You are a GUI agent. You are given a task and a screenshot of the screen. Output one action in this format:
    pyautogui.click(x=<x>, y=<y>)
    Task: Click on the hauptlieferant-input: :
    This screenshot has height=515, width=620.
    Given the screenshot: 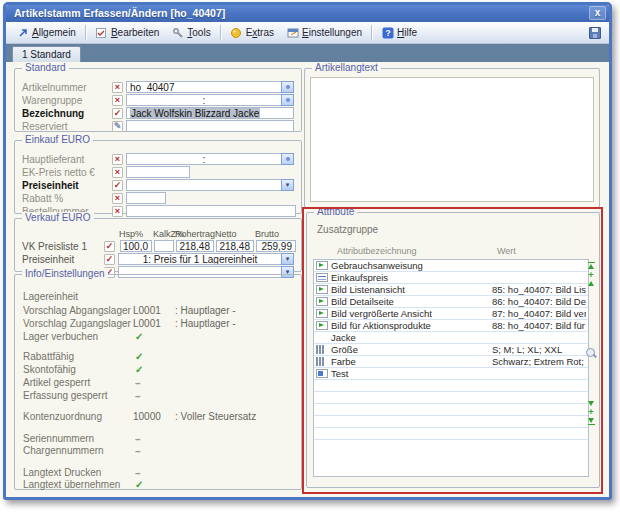 What is the action you would take?
    pyautogui.click(x=204, y=159)
    